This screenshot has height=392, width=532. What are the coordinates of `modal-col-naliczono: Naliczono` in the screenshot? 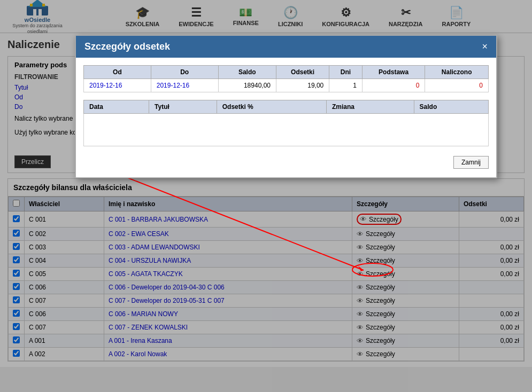 It's located at (457, 73).